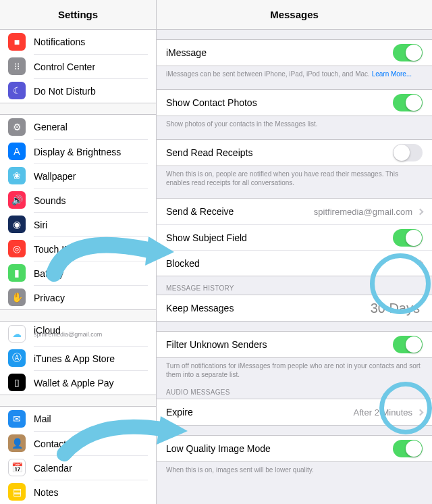  What do you see at coordinates (78, 127) in the screenshot?
I see `sidebar-item-general: ⚙General` at bounding box center [78, 127].